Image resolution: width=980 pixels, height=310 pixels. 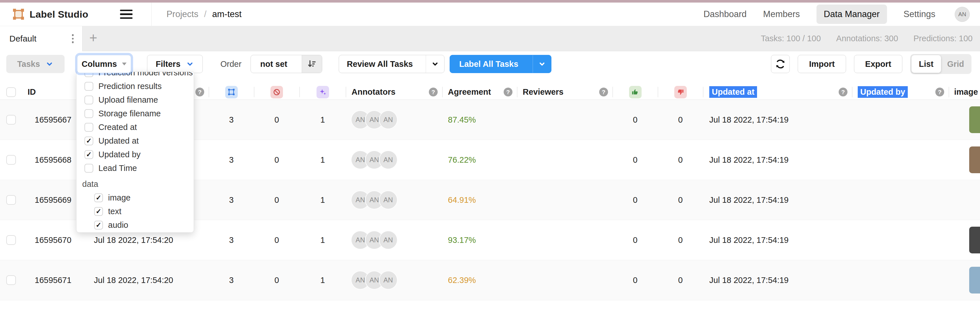 What do you see at coordinates (135, 100) in the screenshot?
I see `column-option-upload-filename: Upload filename` at bounding box center [135, 100].